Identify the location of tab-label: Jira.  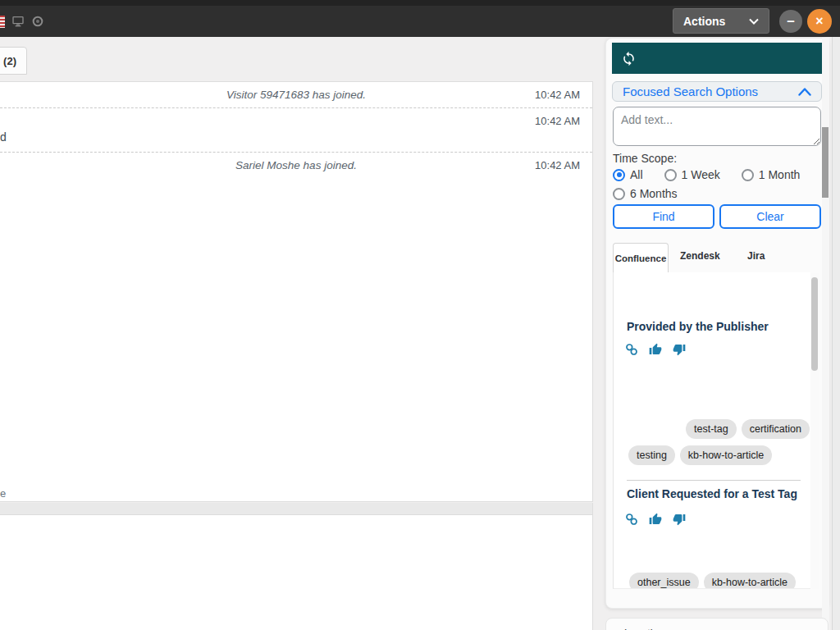
(756, 256).